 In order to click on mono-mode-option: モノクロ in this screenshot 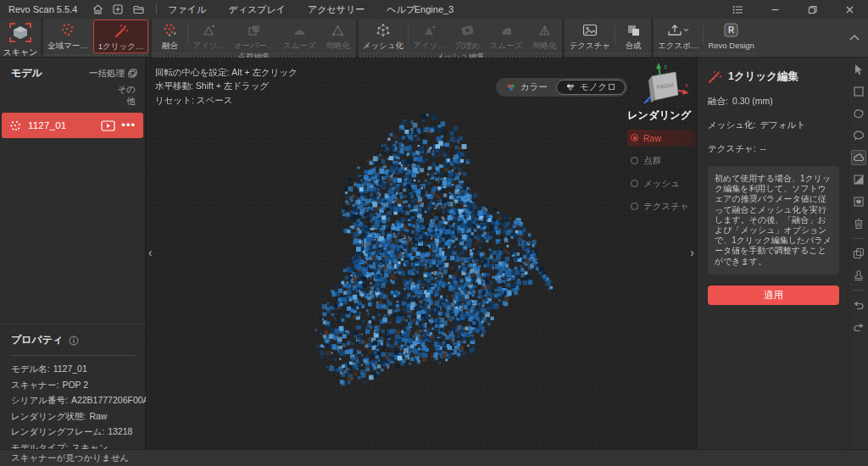, I will do `click(591, 87)`.